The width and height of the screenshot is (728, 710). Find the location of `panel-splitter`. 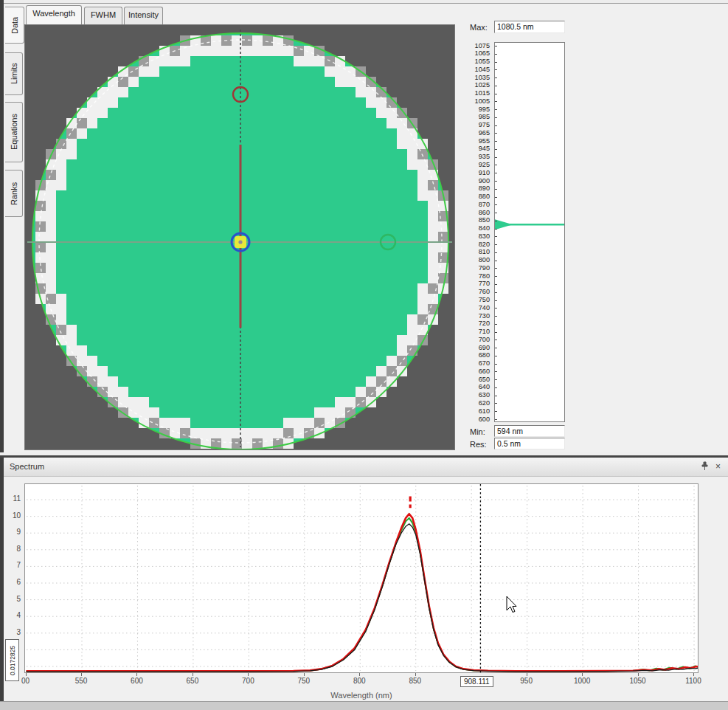

panel-splitter is located at coordinates (364, 455).